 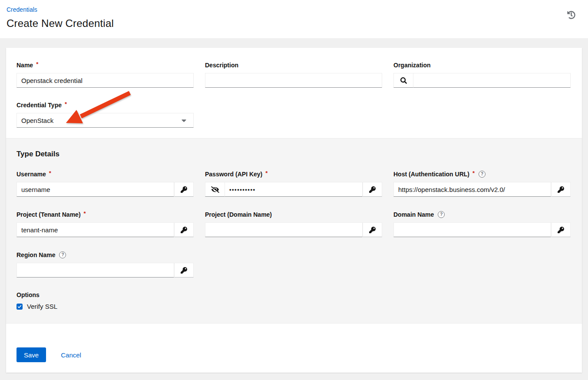 I want to click on region-name-field-group: Region Name ?, so click(x=105, y=264).